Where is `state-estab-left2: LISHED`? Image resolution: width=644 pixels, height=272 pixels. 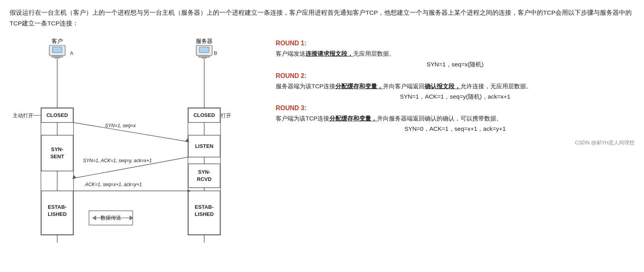 state-estab-left2: LISHED is located at coordinates (57, 214).